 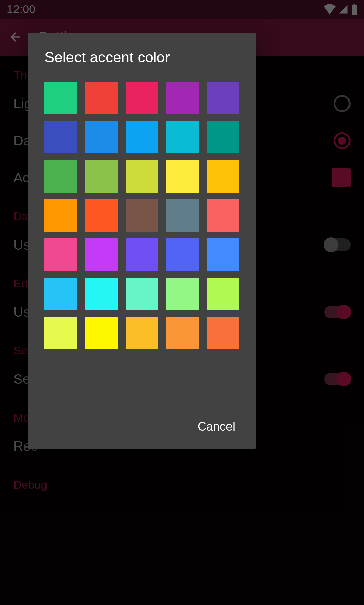 I want to click on status-bar: 12:00, so click(x=182, y=9).